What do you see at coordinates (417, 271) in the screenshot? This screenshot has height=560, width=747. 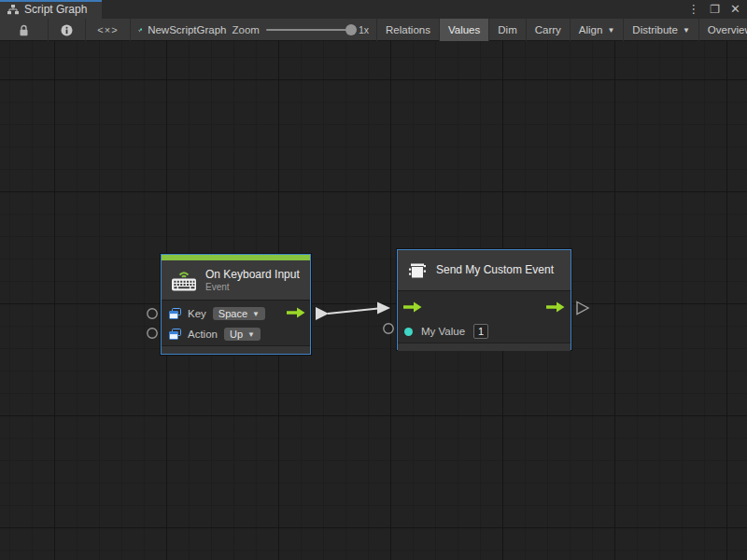 I see `custom-event-icon` at bounding box center [417, 271].